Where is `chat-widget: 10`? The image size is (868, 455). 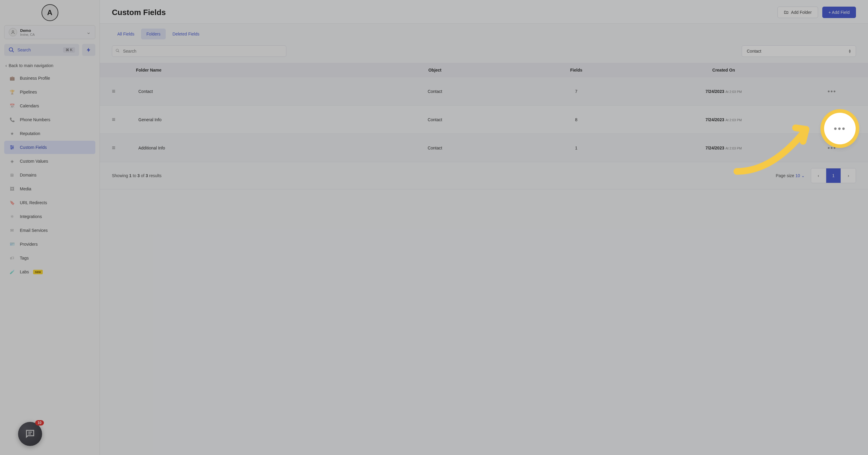
chat-widget: 10 is located at coordinates (30, 434).